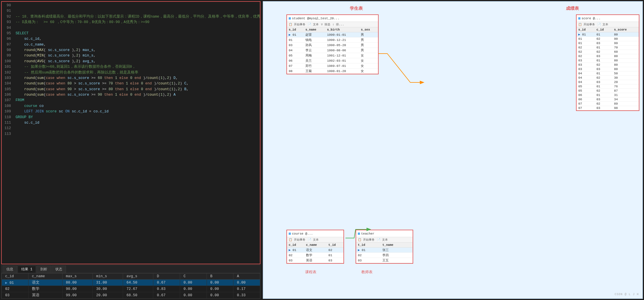 The height and width of the screenshot is (300, 644). Describe the element at coordinates (384, 240) in the screenshot. I see `teacher-table-toolbar: 📋 开始事务 📄 文本` at that location.